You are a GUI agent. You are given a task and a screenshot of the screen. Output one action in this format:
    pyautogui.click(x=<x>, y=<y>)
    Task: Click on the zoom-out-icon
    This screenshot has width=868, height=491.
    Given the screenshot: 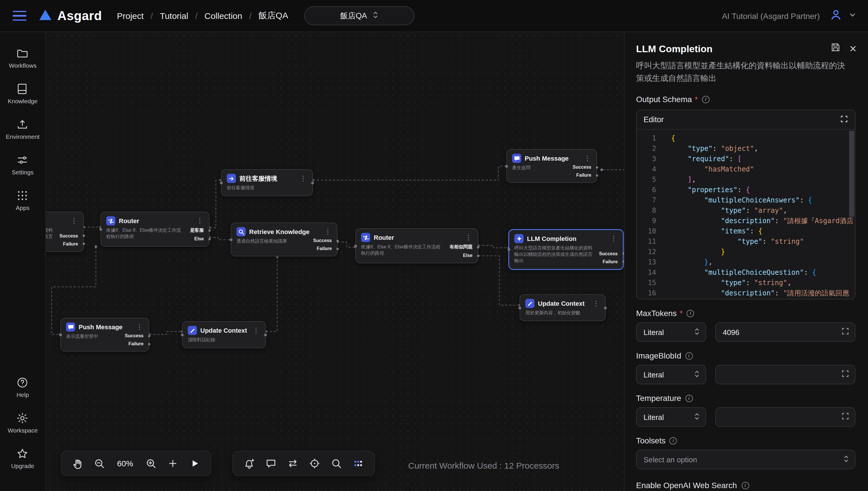 What is the action you would take?
    pyautogui.click(x=99, y=463)
    